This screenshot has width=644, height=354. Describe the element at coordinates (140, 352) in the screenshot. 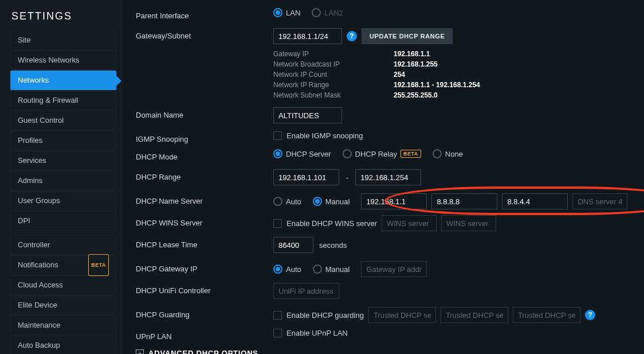

I see `expand-icon` at that location.